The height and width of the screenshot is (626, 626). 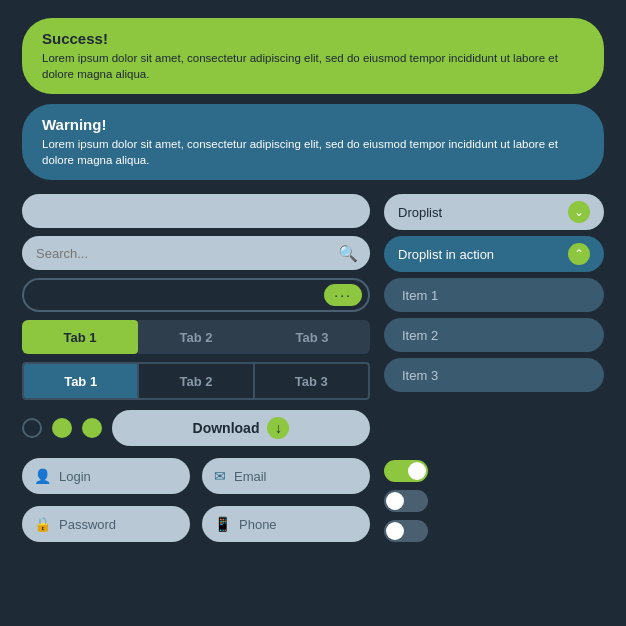 What do you see at coordinates (494, 501) in the screenshot?
I see `toggles-column` at bounding box center [494, 501].